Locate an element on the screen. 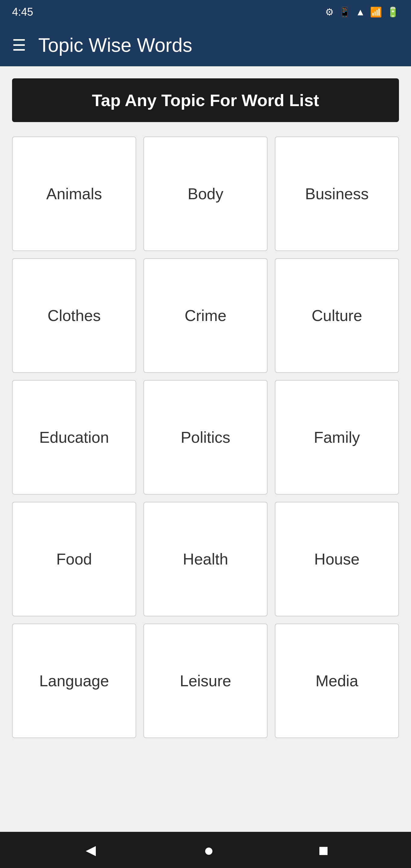 This screenshot has height=868, width=411. topic-label-body: Body is located at coordinates (205, 194).